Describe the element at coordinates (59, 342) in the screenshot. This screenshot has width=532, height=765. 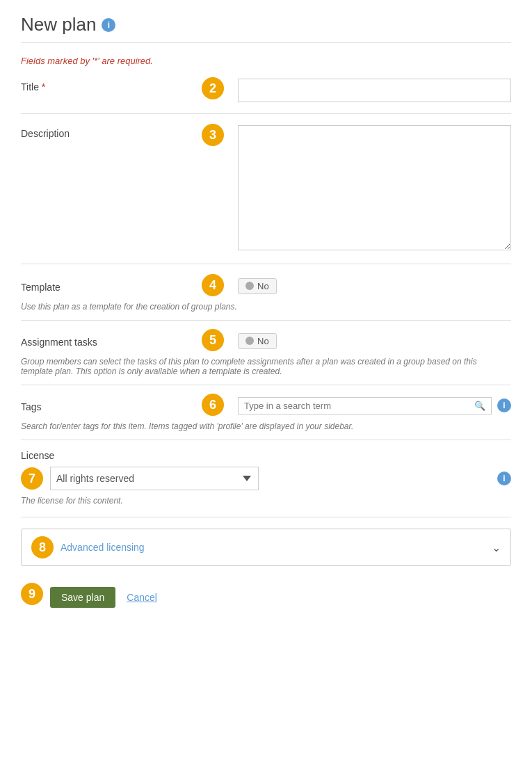
I see `assignment-label: Assignment tasks` at that location.